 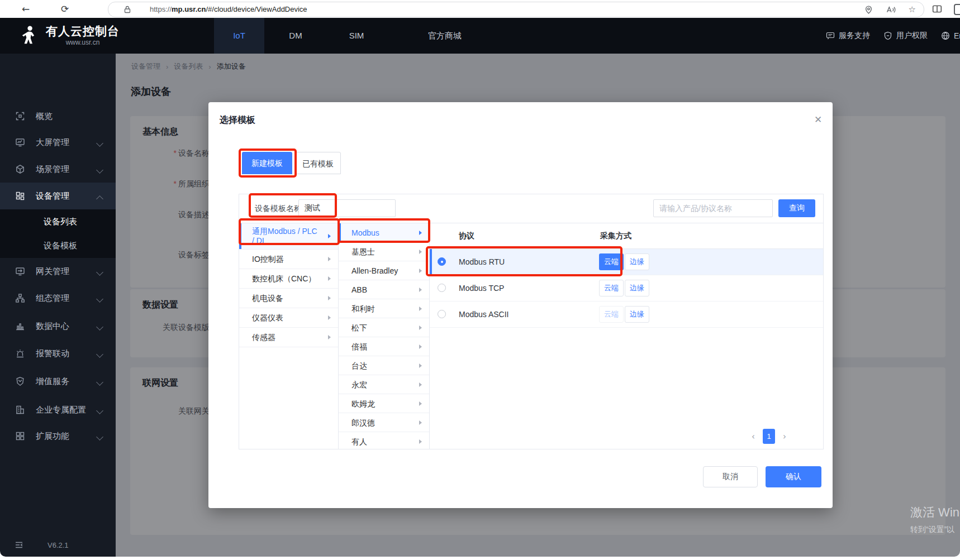 I want to click on app-subtitle: www.usr.cn, so click(x=83, y=42).